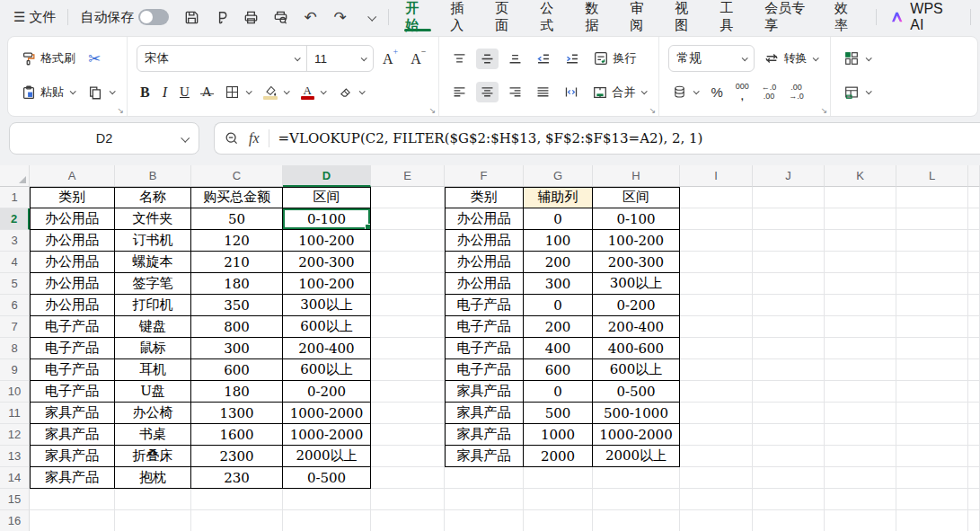 This screenshot has height=531, width=980. Describe the element at coordinates (104, 138) in the screenshot. I see `name-box: D2` at that location.